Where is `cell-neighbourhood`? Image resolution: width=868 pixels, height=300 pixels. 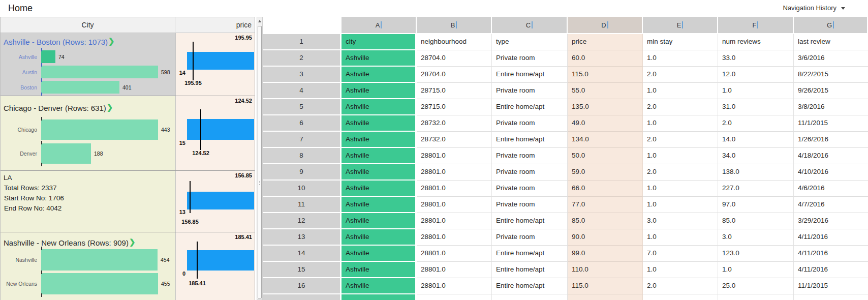
cell-neighbourhood is located at coordinates (454, 297).